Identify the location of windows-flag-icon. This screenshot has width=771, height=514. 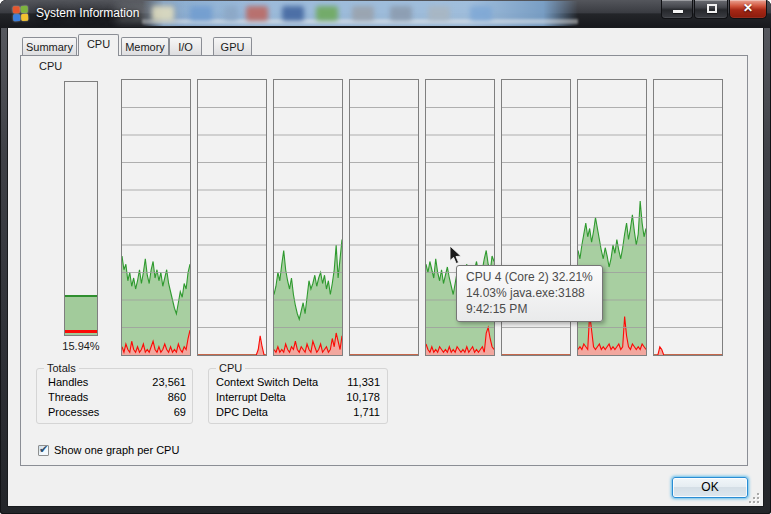
(22, 14).